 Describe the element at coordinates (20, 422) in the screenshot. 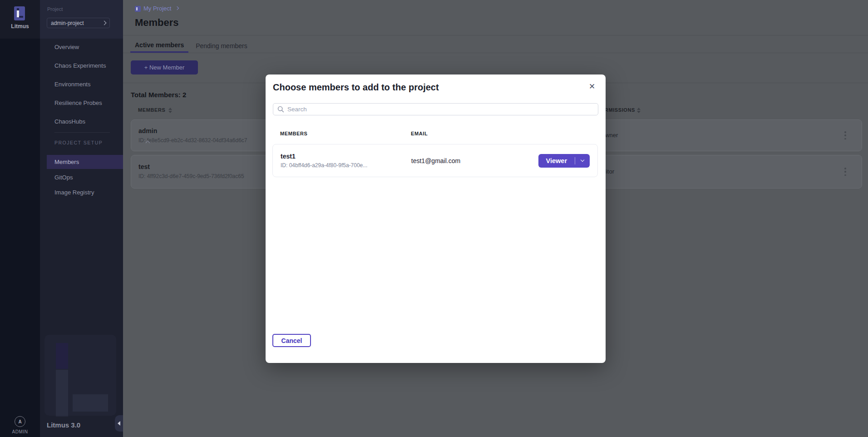

I see `user-avatar: A` at that location.